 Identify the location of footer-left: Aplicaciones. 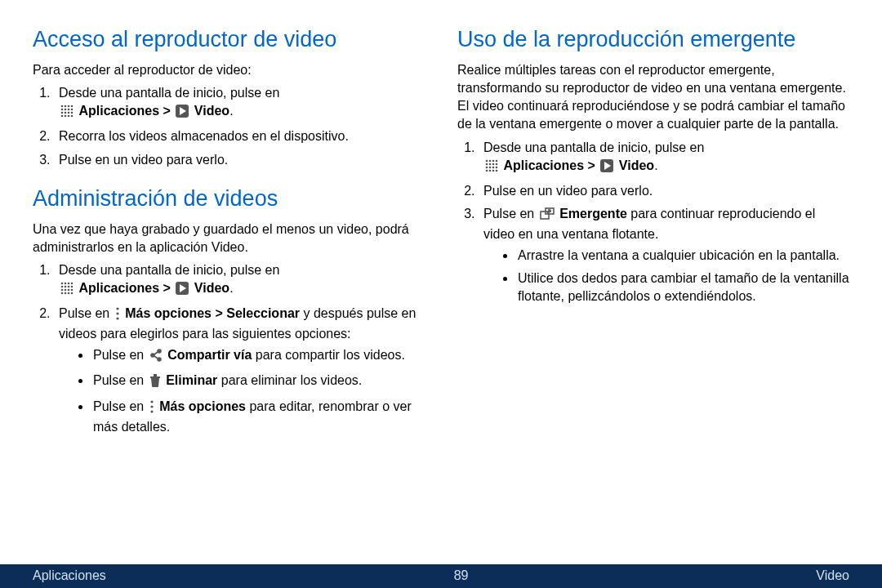
(69, 576).